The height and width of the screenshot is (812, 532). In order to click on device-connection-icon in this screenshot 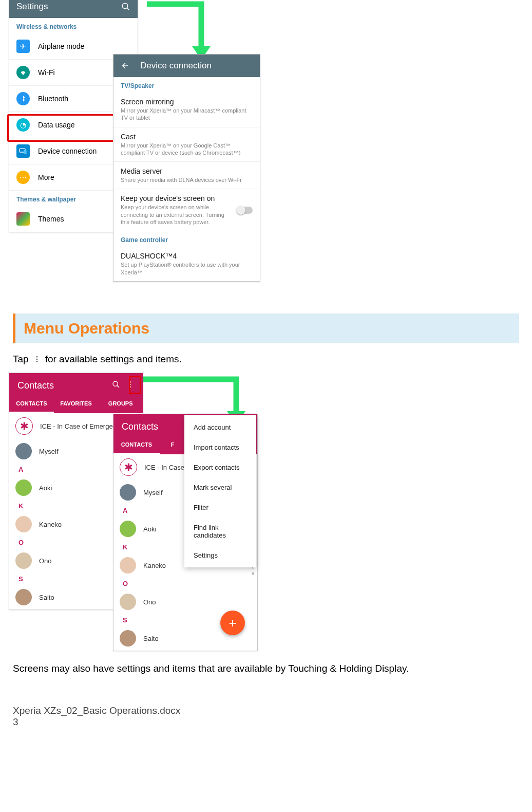, I will do `click(23, 151)`.